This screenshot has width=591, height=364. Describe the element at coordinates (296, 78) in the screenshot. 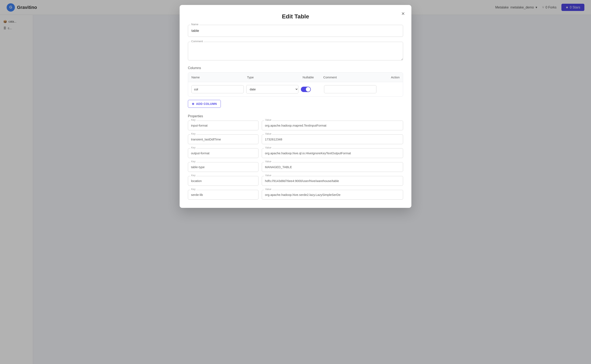

I see `columns-header: Name Type Nullable Comment Action` at that location.